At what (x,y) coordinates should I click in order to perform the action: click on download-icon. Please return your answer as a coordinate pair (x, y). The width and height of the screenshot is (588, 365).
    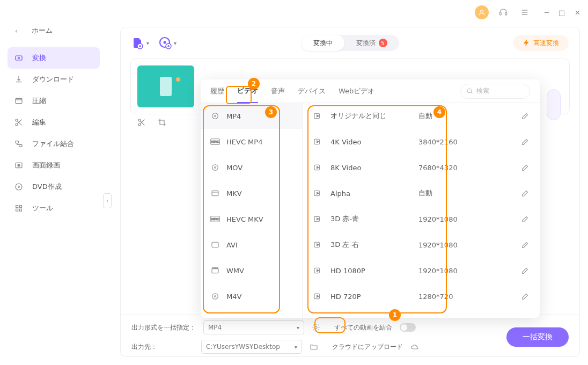
    Looking at the image, I should click on (19, 79).